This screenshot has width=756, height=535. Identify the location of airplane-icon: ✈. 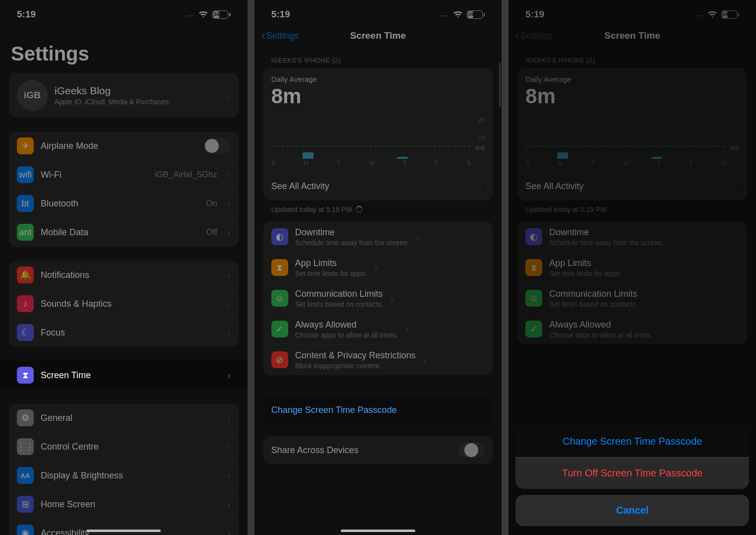
(25, 146).